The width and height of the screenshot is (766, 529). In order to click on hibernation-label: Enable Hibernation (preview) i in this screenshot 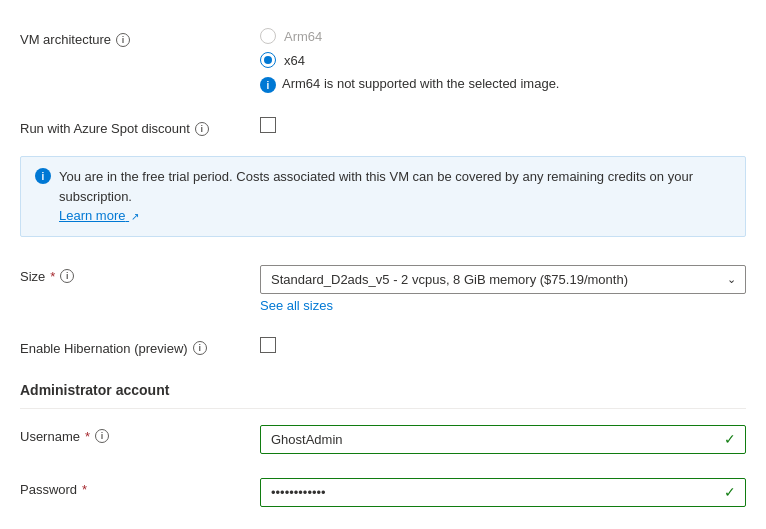, I will do `click(140, 346)`.